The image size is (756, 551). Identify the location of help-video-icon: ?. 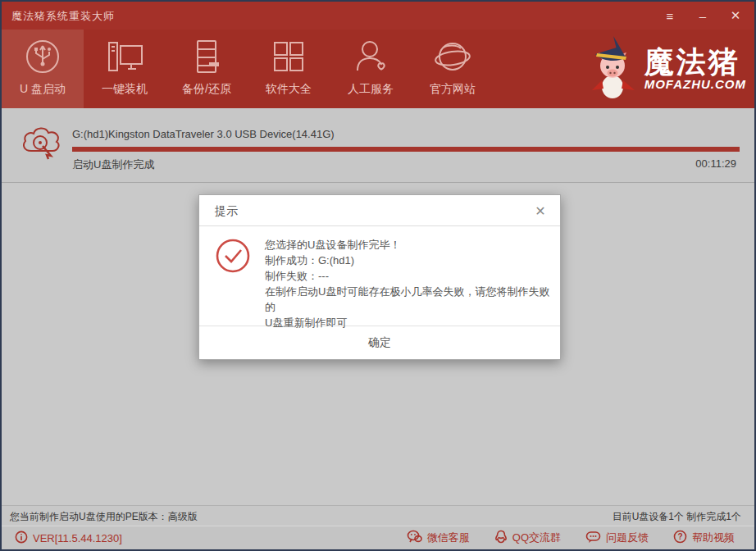
(681, 538).